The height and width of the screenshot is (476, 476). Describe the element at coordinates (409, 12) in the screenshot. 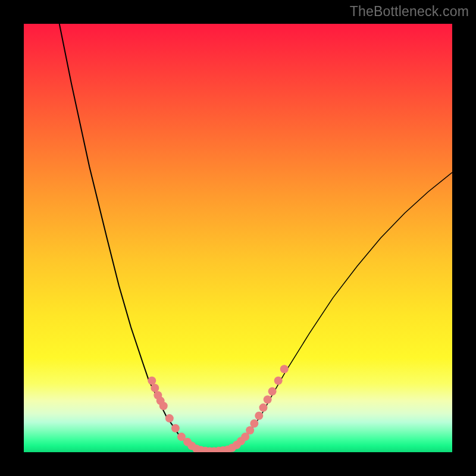

I see `watermark-text: TheBottleneck.com` at that location.